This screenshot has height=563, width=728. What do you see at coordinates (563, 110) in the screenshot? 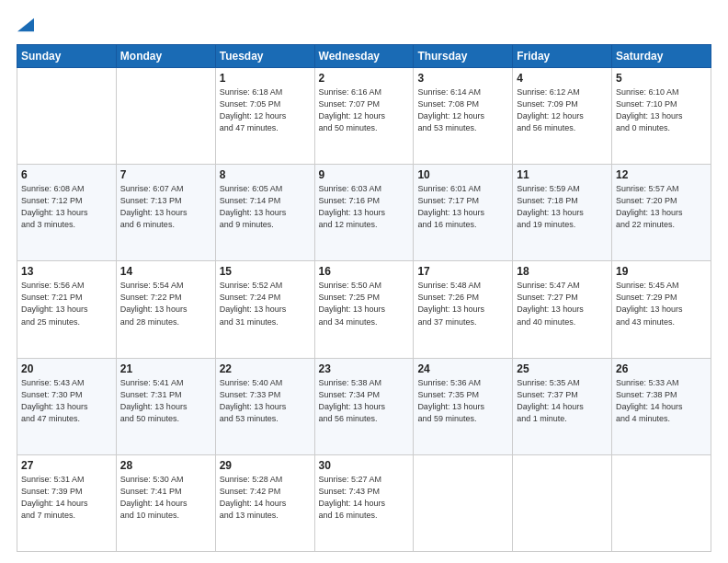
I see `day-info: Sunrise: 6:12 AM Sunset: 7:09 PM Dayligh…` at bounding box center [563, 110].